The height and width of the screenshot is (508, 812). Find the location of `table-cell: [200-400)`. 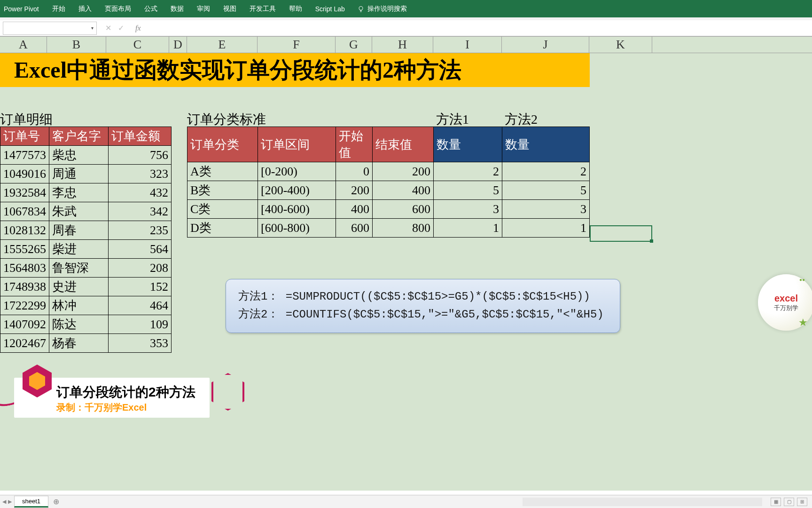

table-cell: [200-400) is located at coordinates (297, 190).